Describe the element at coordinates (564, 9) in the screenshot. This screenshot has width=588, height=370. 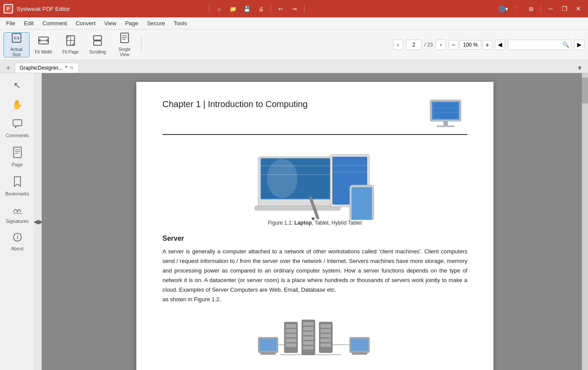
I see `restore-button: ❐` at that location.